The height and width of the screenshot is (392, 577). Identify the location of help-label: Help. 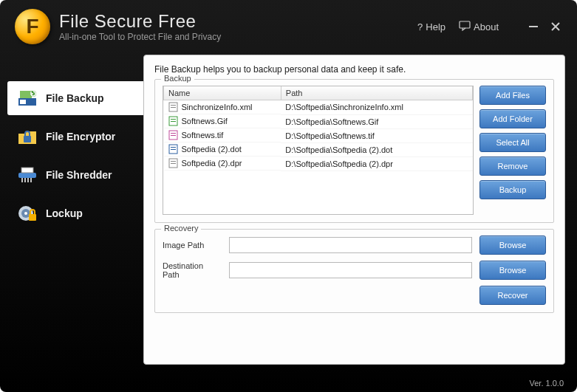
(436, 27).